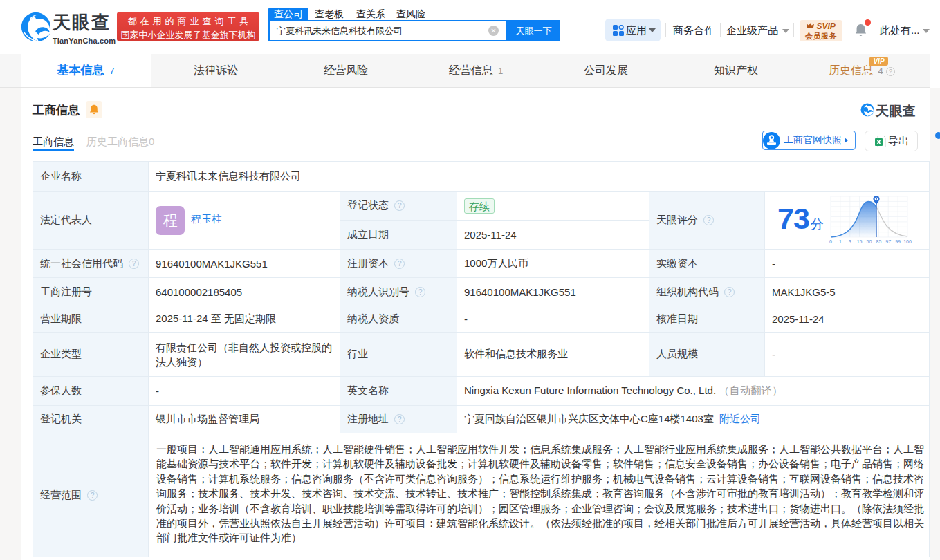 The image size is (940, 560). Describe the element at coordinates (869, 242) in the screenshot. I see `svg-text: 50` at that location.